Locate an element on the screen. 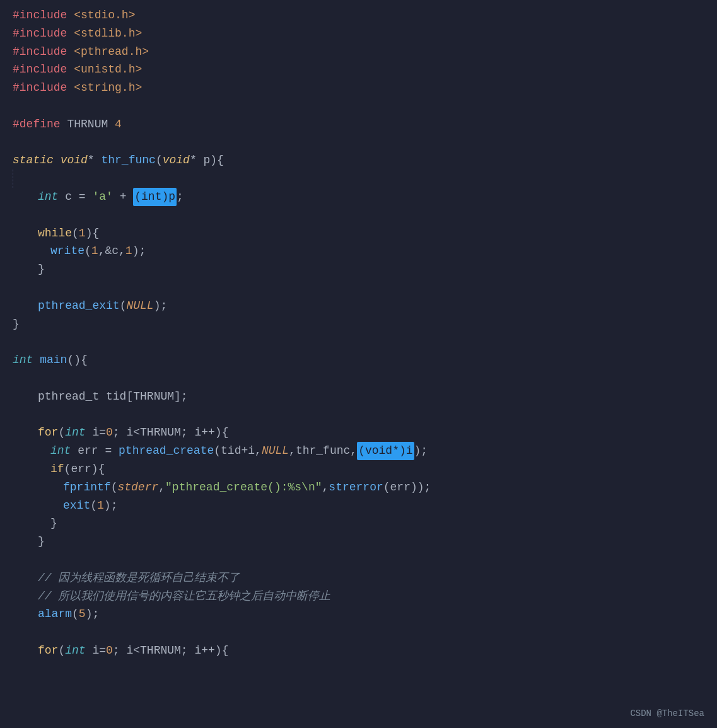 Image resolution: width=717 pixels, height=728 pixels. line-14: write(1,&c,1); is located at coordinates (358, 251).